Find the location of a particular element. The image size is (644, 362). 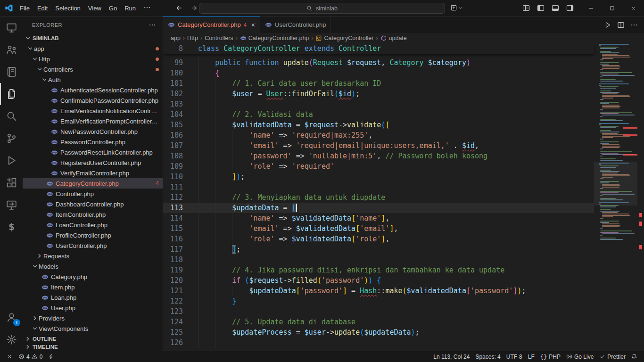

tab-categorycontroller-php: phpCategoryController.php4× is located at coordinates (212, 25).